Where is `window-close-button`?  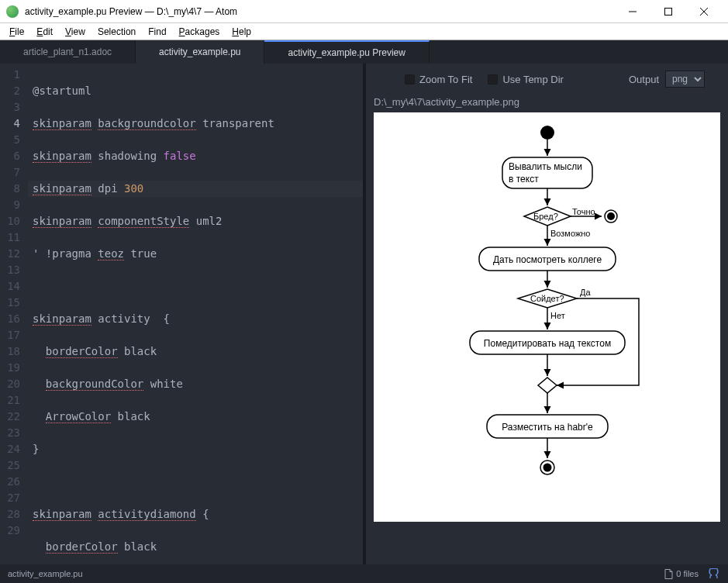
window-close-button is located at coordinates (704, 12).